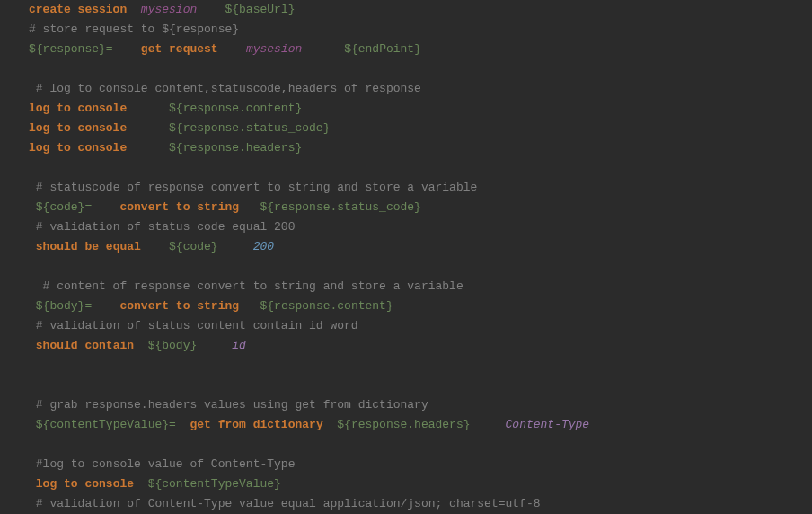 This screenshot has width=812, height=514. I want to click on code-token: 200, so click(264, 246).